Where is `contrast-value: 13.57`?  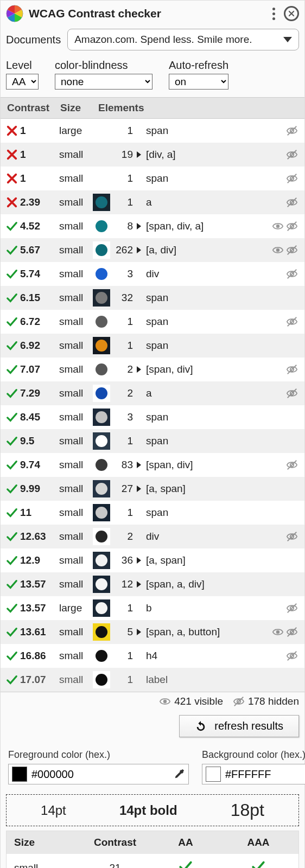
contrast-value: 13.57 is located at coordinates (40, 584).